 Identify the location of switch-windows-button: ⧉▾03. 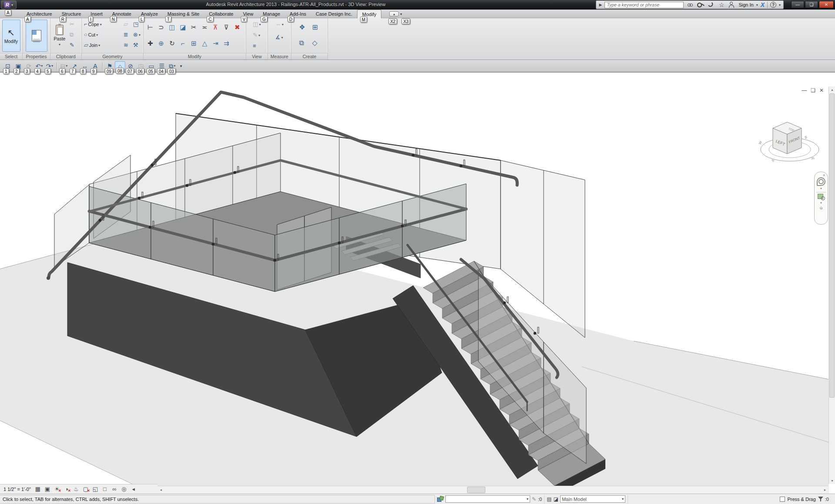
(172, 66).